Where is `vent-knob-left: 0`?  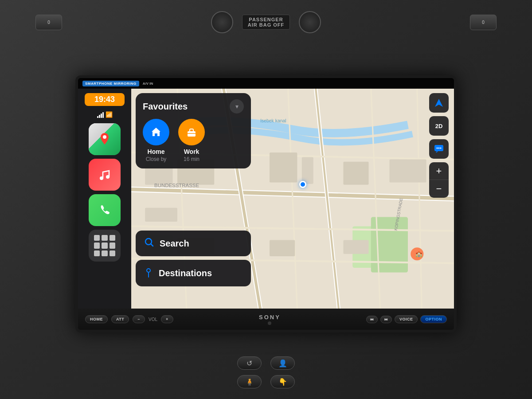
vent-knob-left: 0 is located at coordinates (49, 22).